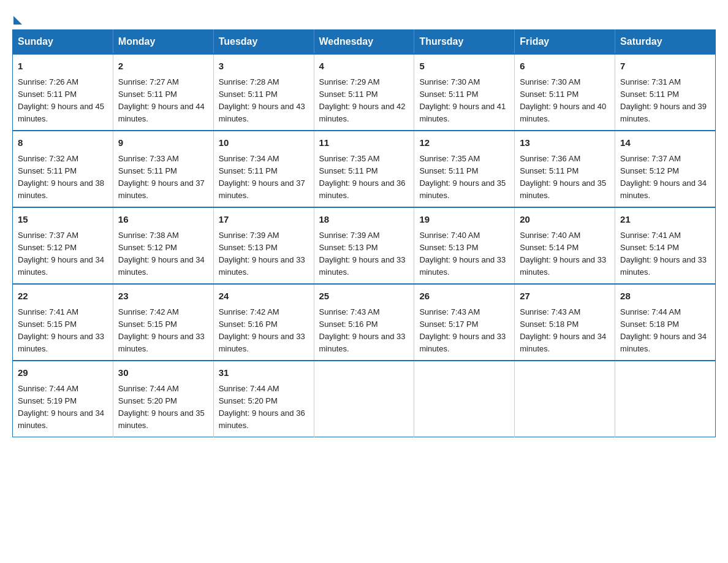  What do you see at coordinates (163, 399) in the screenshot?
I see `calendar-cell: 30 Sunrise: 7:44 AMSunset: 5:20 PMDaylig…` at bounding box center [163, 399].